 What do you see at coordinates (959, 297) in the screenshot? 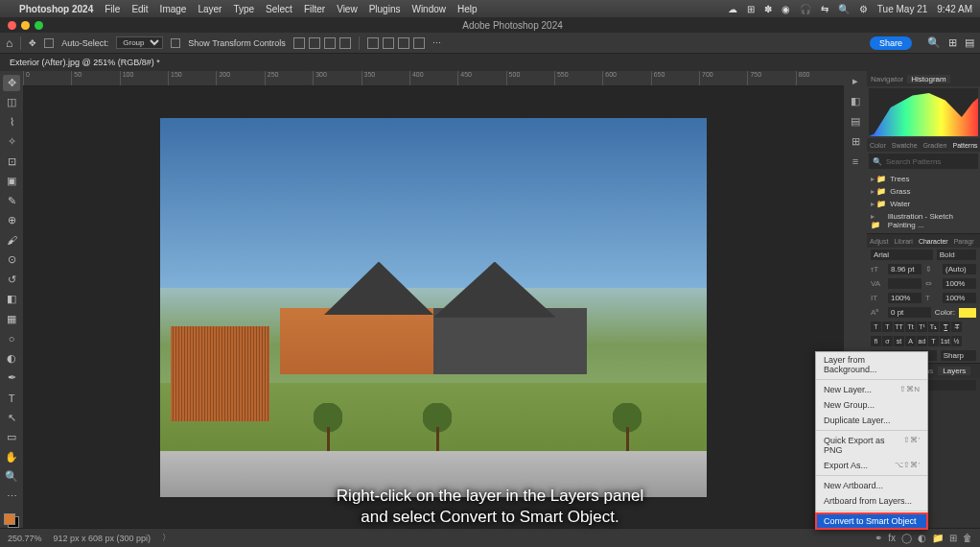
I see `hscale-field: 100%` at bounding box center [959, 297].